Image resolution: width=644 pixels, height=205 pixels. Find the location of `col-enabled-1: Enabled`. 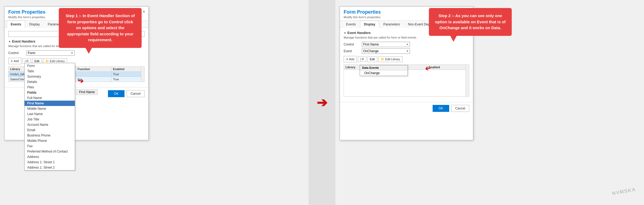

col-enabled-1: Enabled is located at coordinates (128, 69).